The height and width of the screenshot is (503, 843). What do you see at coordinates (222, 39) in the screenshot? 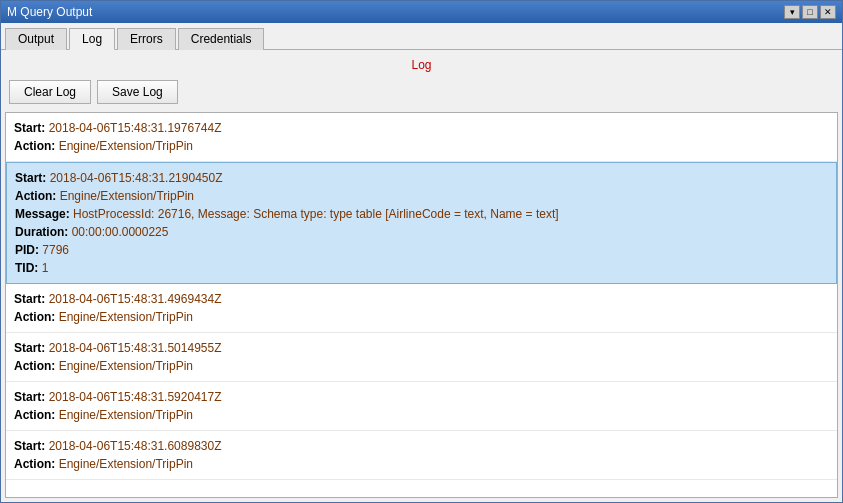
I see `tab-credentials: Credentials` at bounding box center [222, 39].